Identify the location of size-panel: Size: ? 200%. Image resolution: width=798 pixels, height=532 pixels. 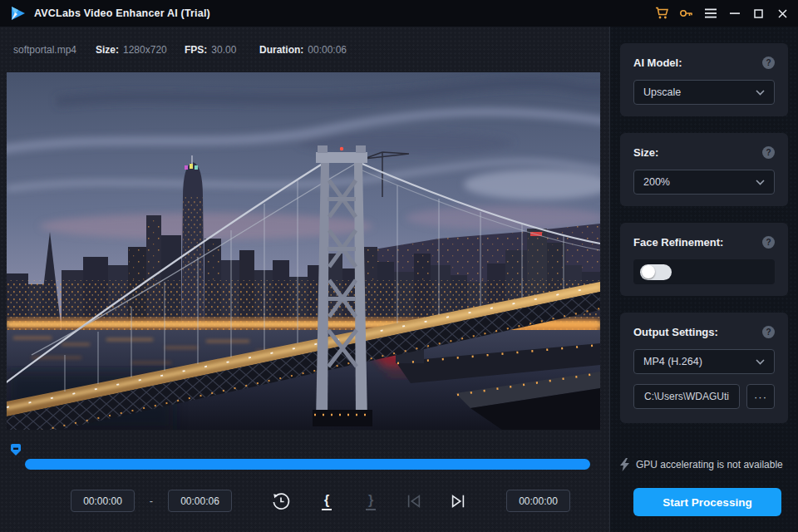
(704, 170).